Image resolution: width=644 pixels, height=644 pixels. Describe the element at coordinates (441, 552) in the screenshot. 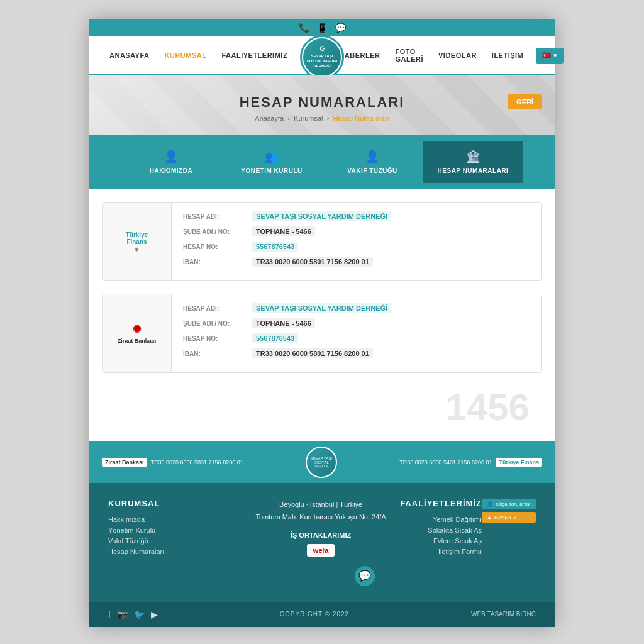

I see `footer-iletisim: İletişim Formu` at that location.